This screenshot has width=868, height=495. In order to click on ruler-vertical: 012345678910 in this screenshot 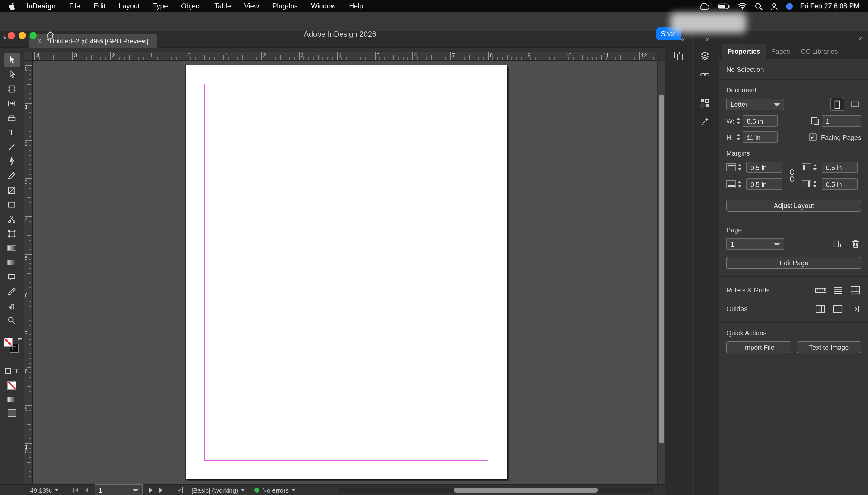, I will do `click(29, 273)`.